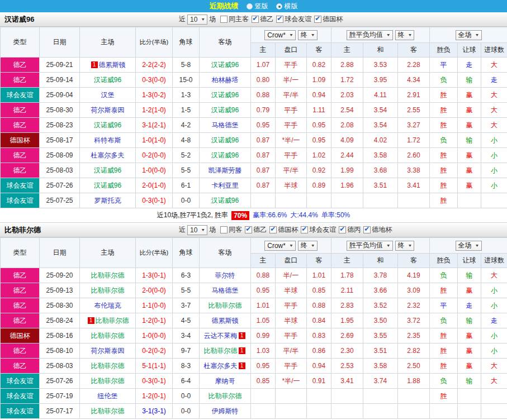 This screenshot has height=420, width=507. Describe the element at coordinates (221, 336) in the screenshot. I see `team-link: 云达不莱梅` at that location.